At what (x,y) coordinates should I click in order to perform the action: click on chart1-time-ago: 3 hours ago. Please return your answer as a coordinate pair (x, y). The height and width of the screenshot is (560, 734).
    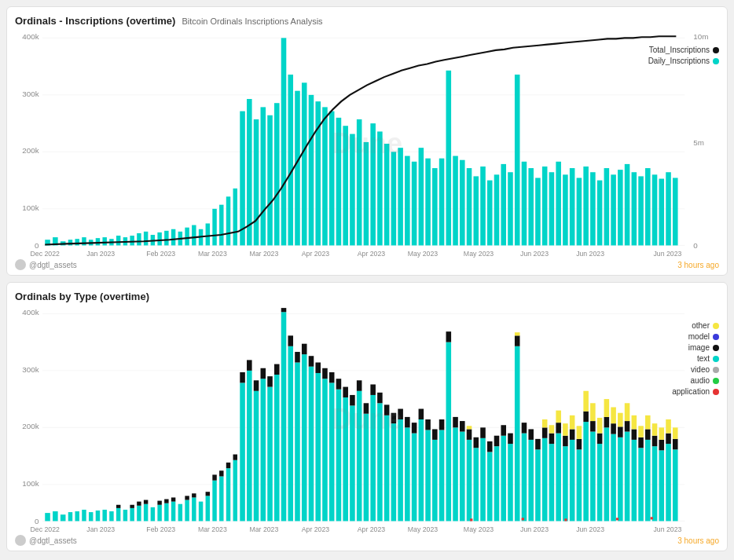
    Looking at the image, I should click on (698, 265).